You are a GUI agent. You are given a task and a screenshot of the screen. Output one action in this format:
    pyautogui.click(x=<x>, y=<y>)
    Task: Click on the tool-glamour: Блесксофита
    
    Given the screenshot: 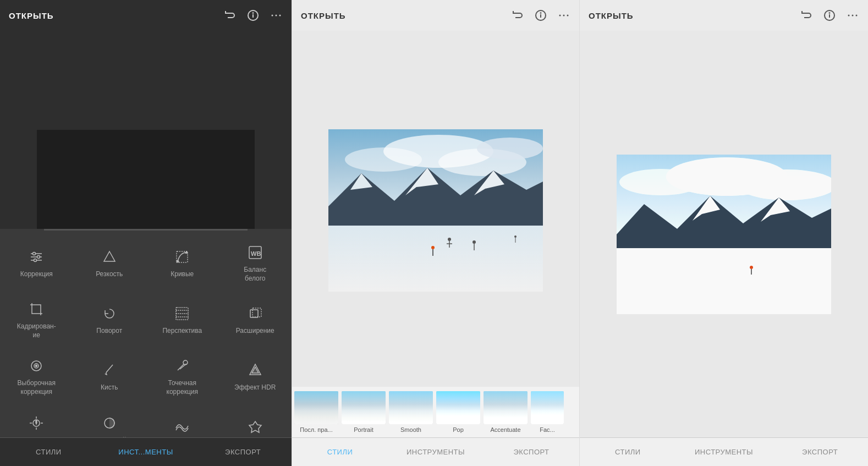 What is the action you would take?
    pyautogui.click(x=36, y=421)
    